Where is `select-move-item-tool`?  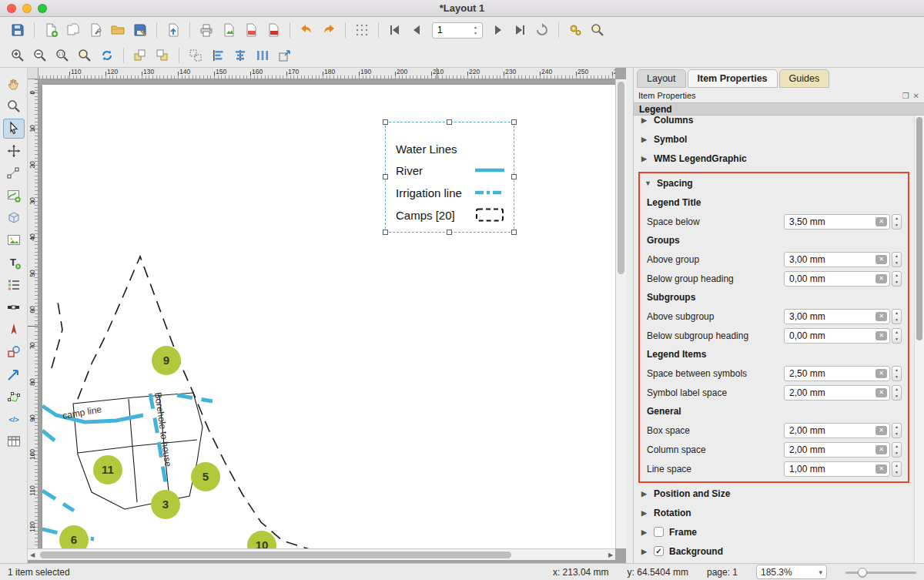
select-move-item-tool is located at coordinates (14, 129).